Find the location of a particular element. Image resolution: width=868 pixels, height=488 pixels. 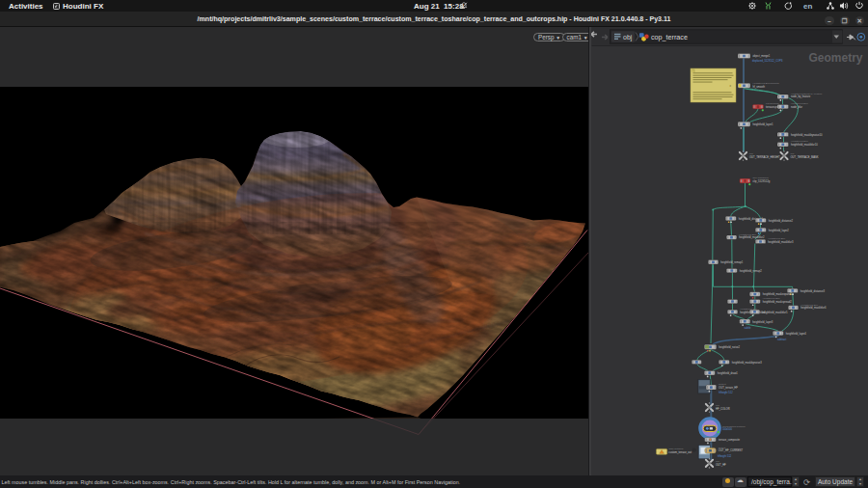

svg-text: heightfield_maskblur10 is located at coordinates (804, 145).